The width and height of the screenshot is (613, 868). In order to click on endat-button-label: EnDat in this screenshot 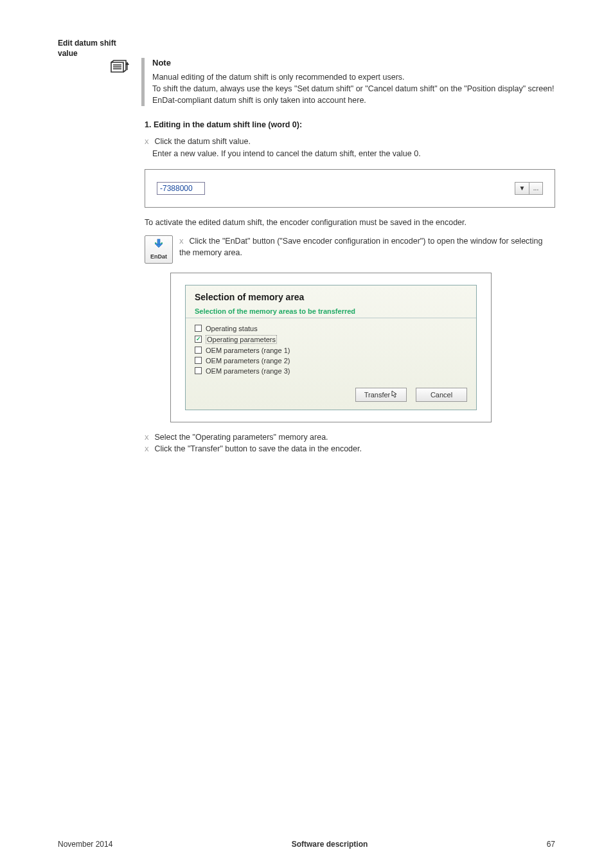, I will do `click(159, 257)`.